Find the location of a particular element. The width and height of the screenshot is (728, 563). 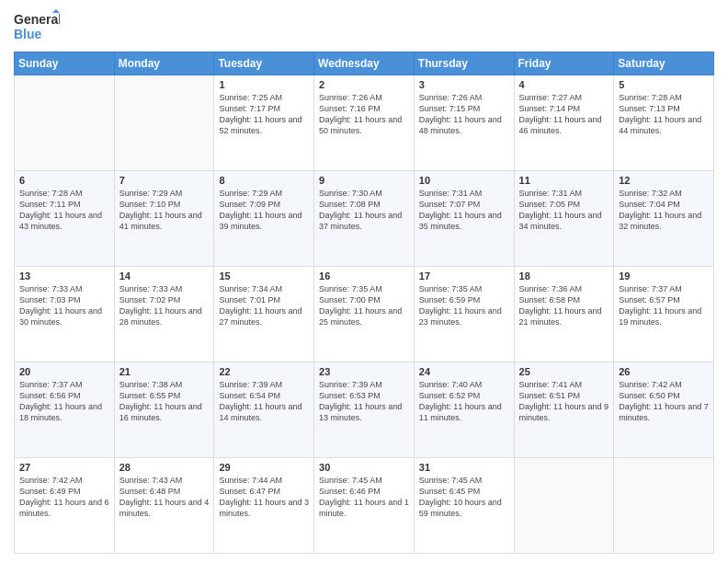

day-info: Sunrise: 7:41 AM Sunset: 6:51 PM Dayligh… is located at coordinates (564, 401).